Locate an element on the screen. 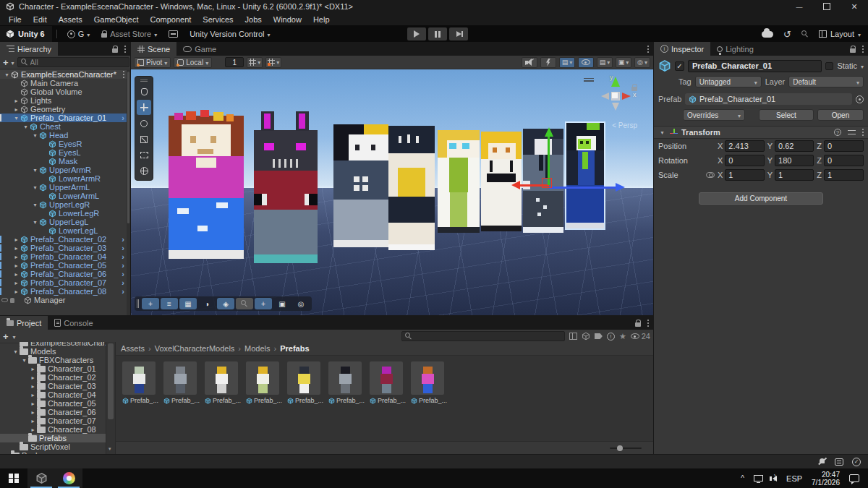 This screenshot has width=868, height=488. asset-item-7: Prefab_... is located at coordinates (386, 383).